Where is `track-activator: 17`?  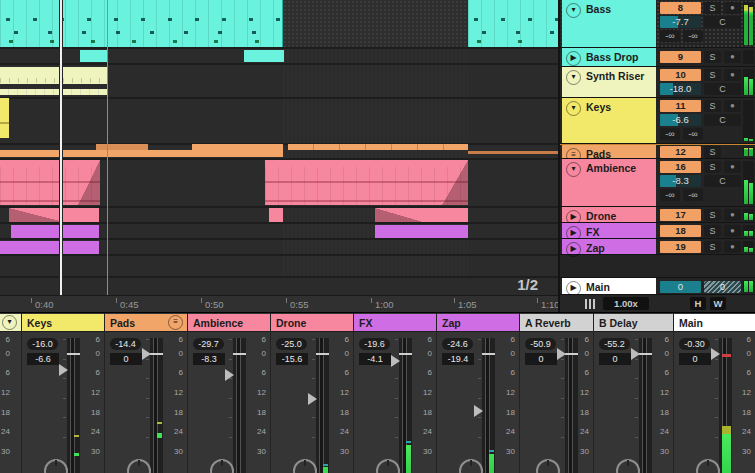 track-activator: 17 is located at coordinates (680, 215).